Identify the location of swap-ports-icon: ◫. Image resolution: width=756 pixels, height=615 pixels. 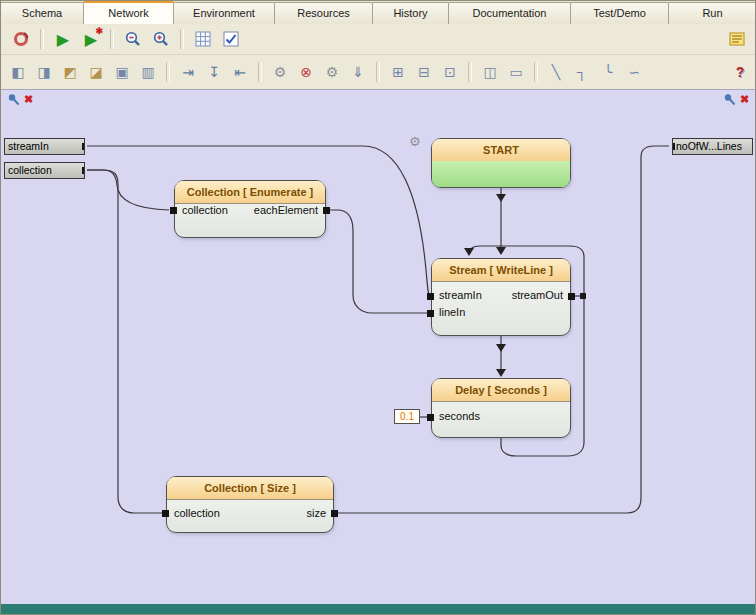
(490, 72).